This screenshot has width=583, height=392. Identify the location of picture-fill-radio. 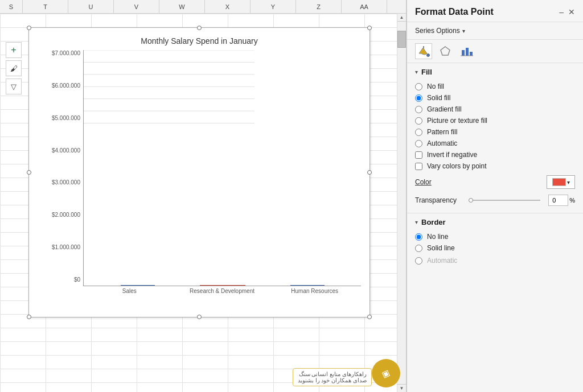
(419, 121).